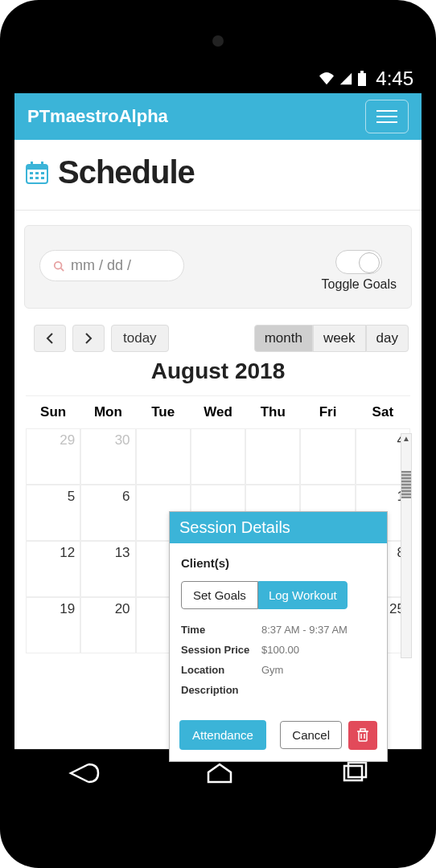  I want to click on day-header: Thu, so click(273, 412).